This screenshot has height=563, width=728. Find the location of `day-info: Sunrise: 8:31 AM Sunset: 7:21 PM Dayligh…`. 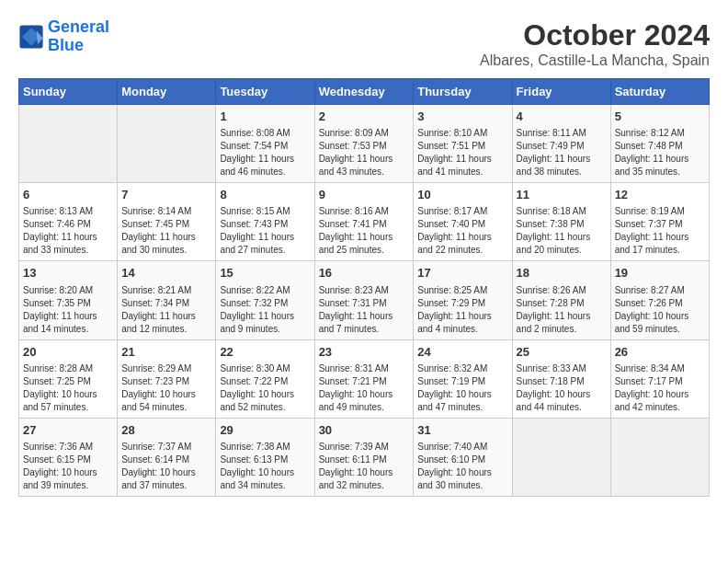

day-info: Sunrise: 8:31 AM Sunset: 7:21 PM Dayligh… is located at coordinates (364, 388).